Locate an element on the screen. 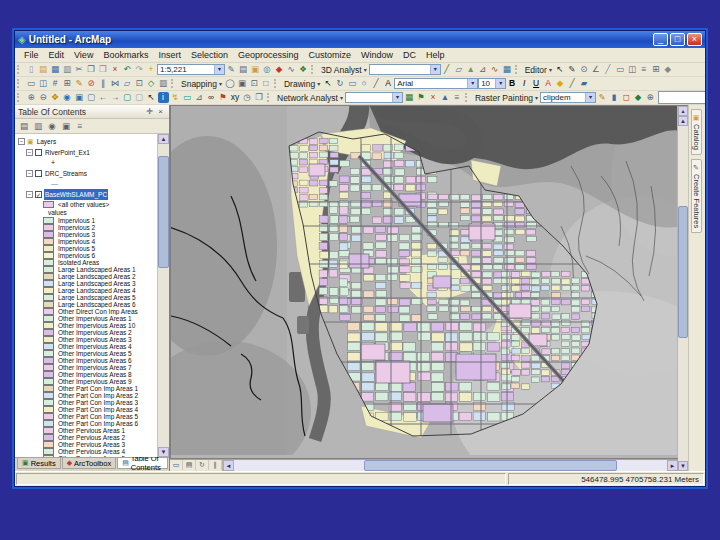 This screenshot has height=540, width=720. clear-selection-icon: ▢ is located at coordinates (140, 98).